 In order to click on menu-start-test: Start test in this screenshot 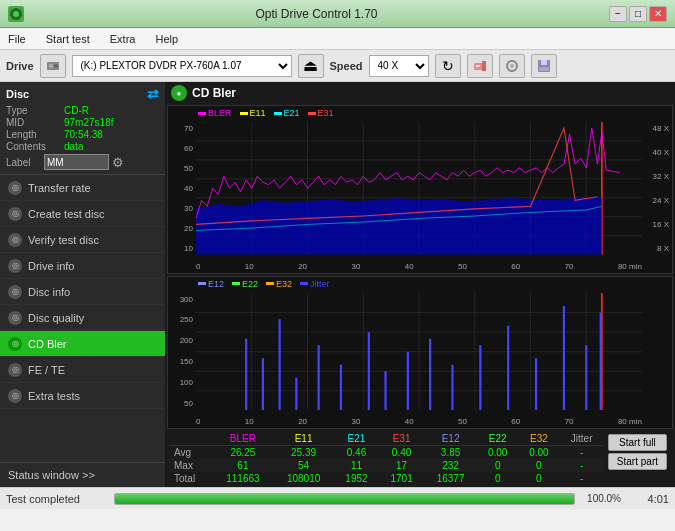, I will do `click(68, 39)`.